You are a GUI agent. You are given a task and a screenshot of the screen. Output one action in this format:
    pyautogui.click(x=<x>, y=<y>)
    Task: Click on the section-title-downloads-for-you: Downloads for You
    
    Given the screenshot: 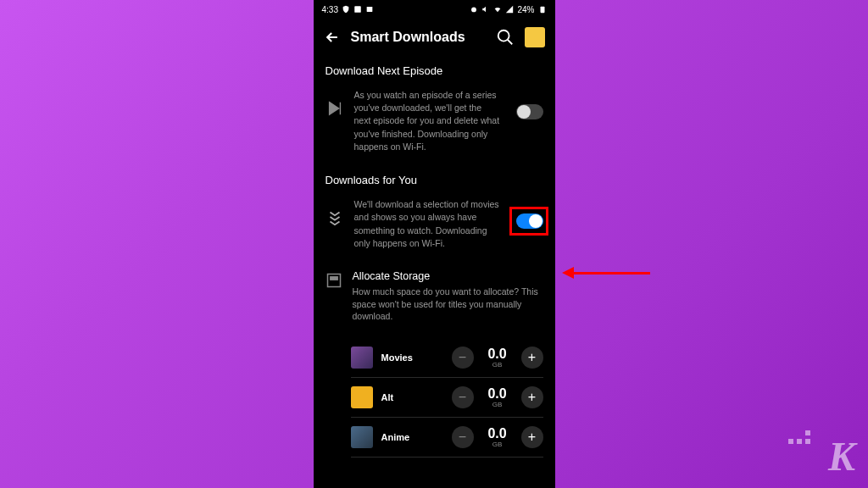 What is the action you would take?
    pyautogui.click(x=434, y=180)
    